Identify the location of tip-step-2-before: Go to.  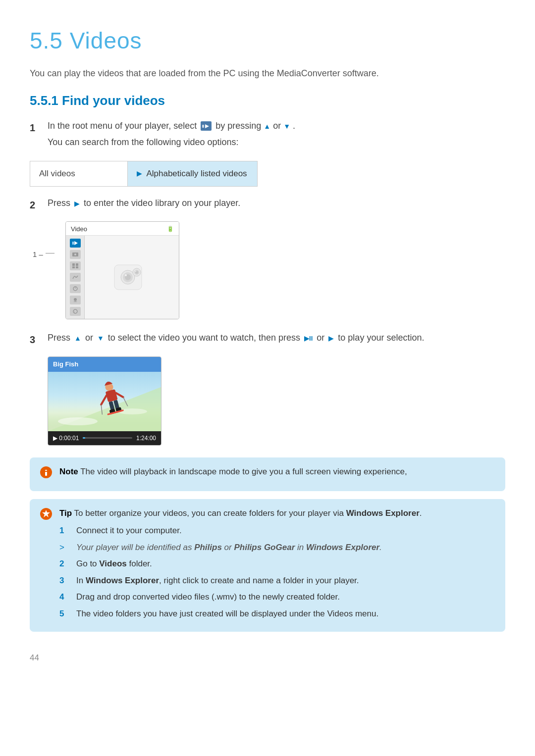
(88, 563).